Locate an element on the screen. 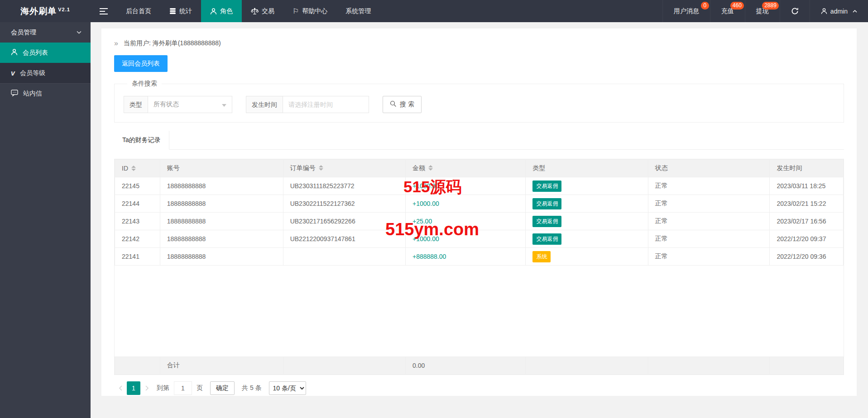 The image size is (868, 418). nav-item-recharge: 充值 460 is located at coordinates (727, 11).